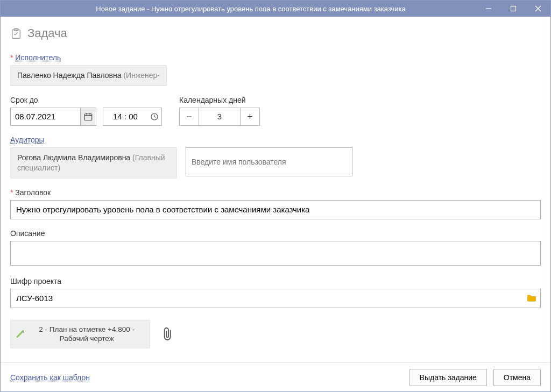 Image resolution: width=551 pixels, height=392 pixels. I want to click on stepper-increment: +, so click(250, 117).